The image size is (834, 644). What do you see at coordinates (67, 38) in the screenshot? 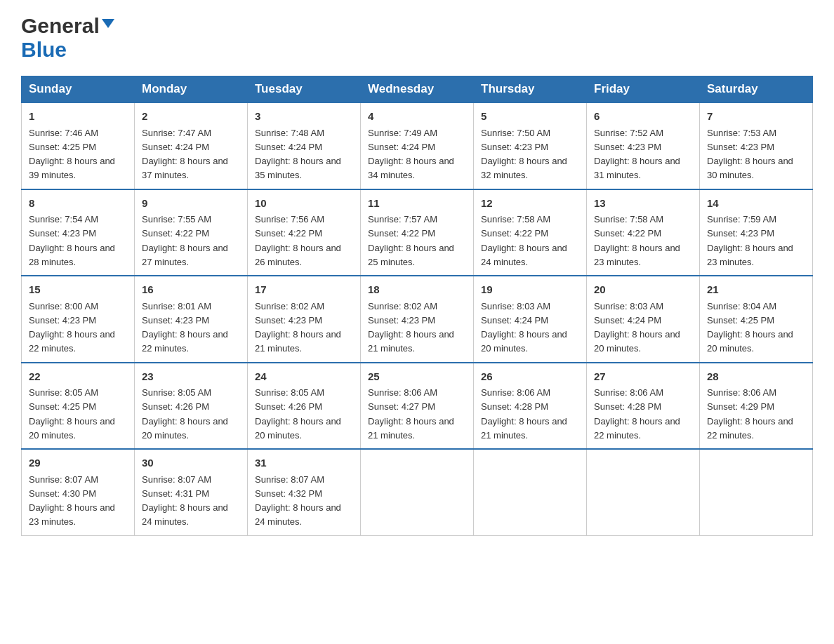
I see `logo: General Blue` at bounding box center [67, 38].